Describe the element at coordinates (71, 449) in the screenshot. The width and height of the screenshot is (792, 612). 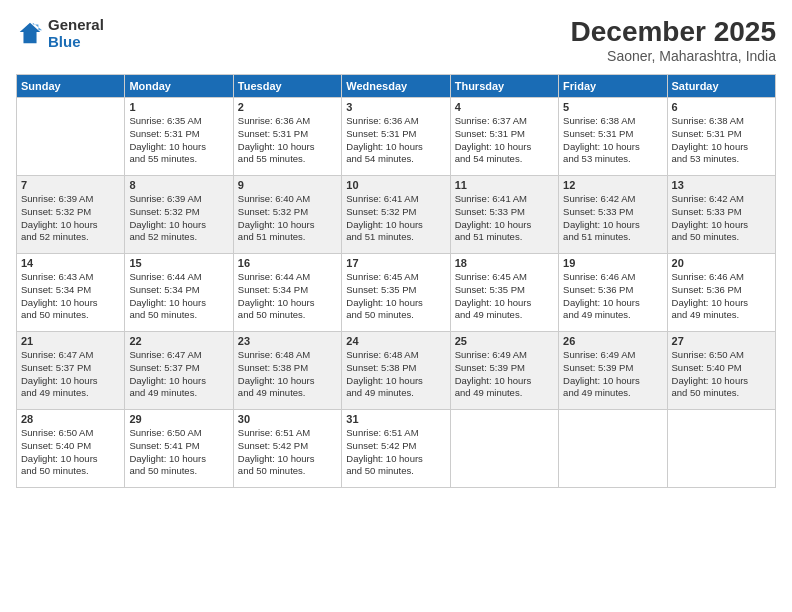
I see `calendar-cell: 28Sunrise: 6:50 AM Sunset: 5:40 PM Dayli…` at that location.